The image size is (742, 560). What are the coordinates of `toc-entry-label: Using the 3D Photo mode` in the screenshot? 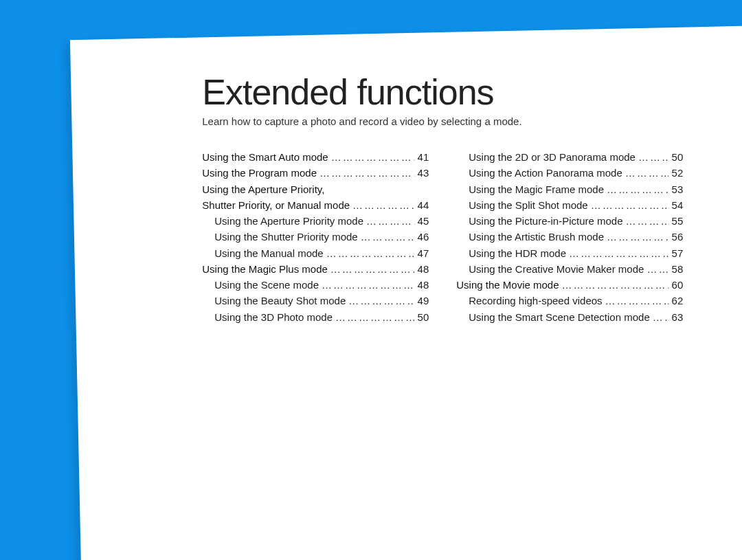 It's located at (267, 317).